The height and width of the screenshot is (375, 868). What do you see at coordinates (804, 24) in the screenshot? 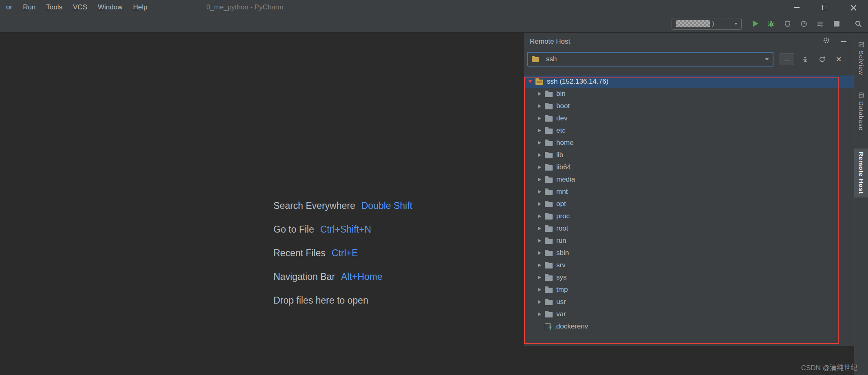
I see `profiler-button` at bounding box center [804, 24].